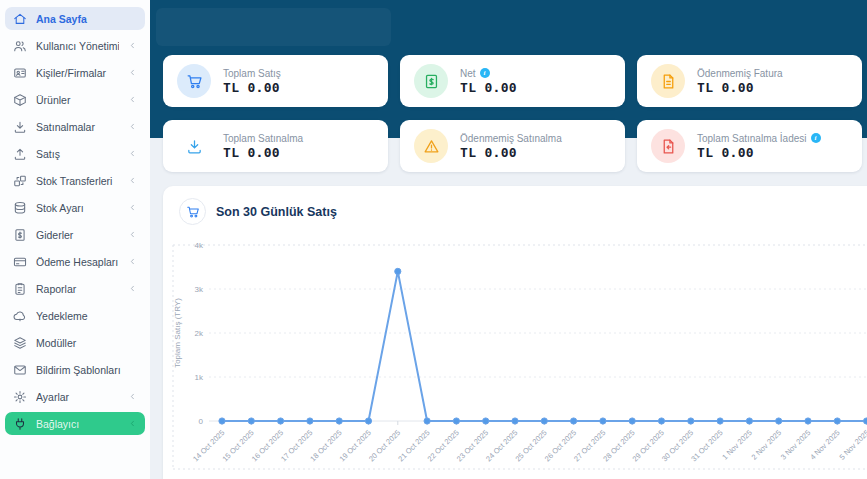  What do you see at coordinates (20, 316) in the screenshot?
I see `cloud-icon` at bounding box center [20, 316].